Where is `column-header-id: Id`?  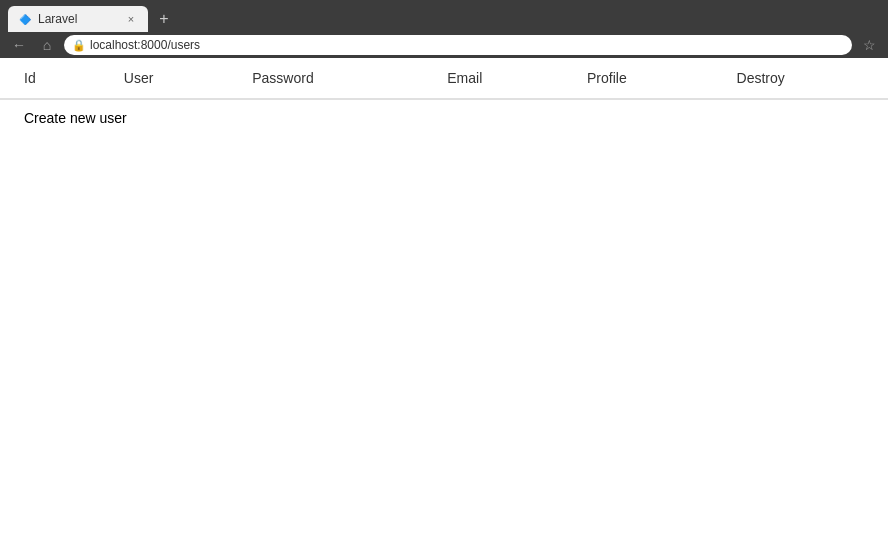
column-header-id: Id is located at coordinates (54, 78).